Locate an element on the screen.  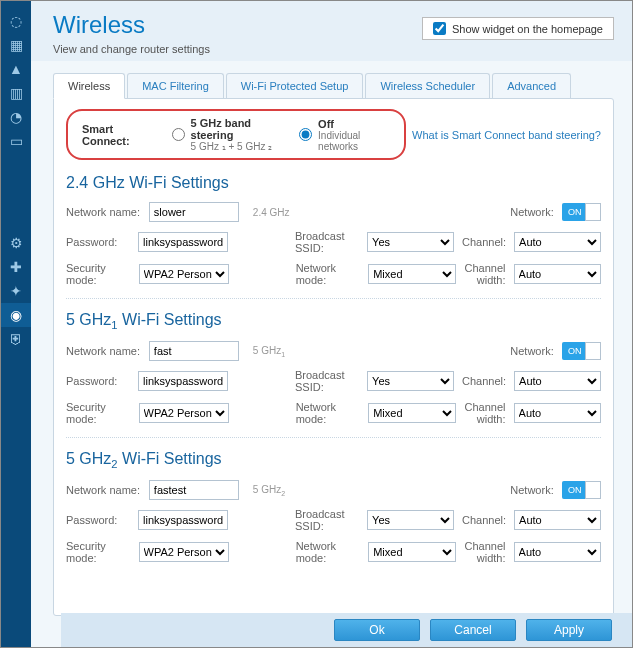
smart-radio-off-input is located at coordinates (306, 134).